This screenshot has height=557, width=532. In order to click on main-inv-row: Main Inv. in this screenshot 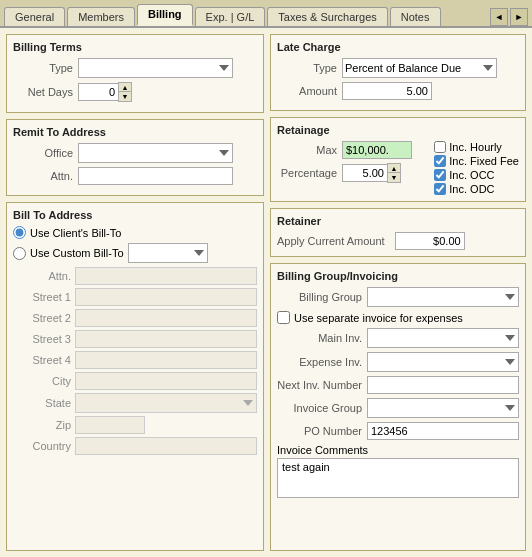, I will do `click(398, 338)`.